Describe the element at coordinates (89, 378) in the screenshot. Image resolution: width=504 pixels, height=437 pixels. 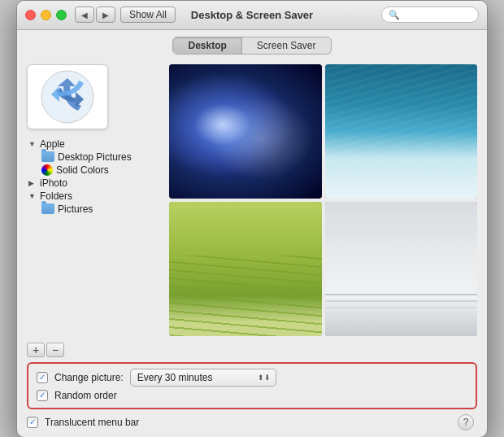
I see `change-picture-label: Change picture:` at that location.